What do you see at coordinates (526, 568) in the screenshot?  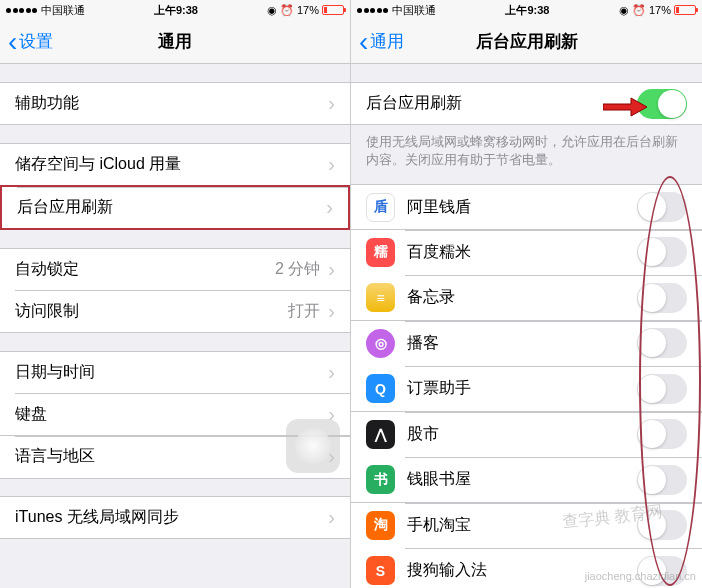 I see `app-row: S搜狗输入法` at bounding box center [526, 568].